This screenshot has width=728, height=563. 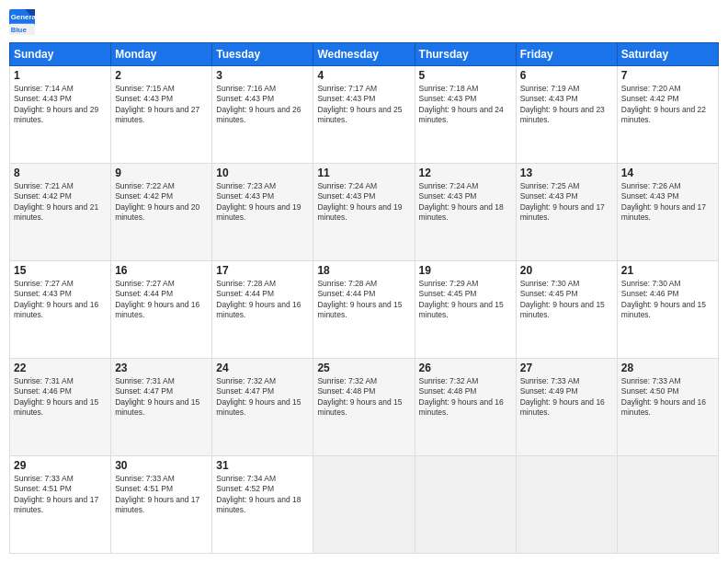 What do you see at coordinates (162, 368) in the screenshot?
I see `day-number: 23` at bounding box center [162, 368].